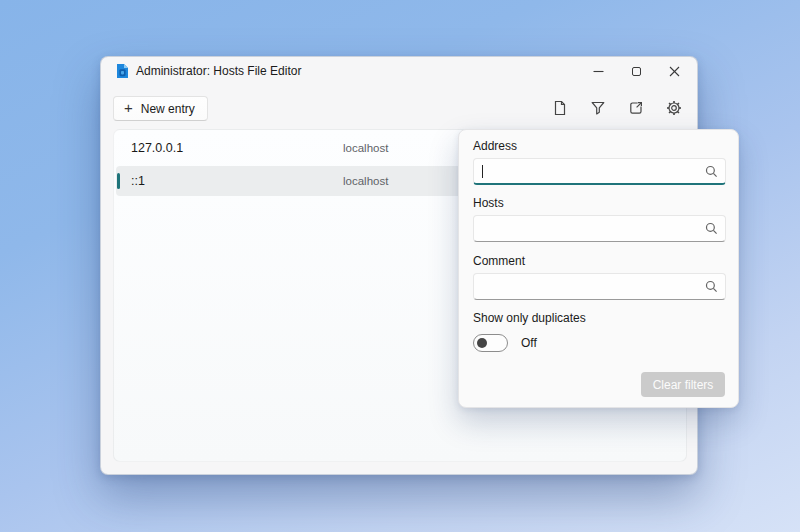 Image resolution: width=800 pixels, height=532 pixels. I want to click on text-caret, so click(482, 172).